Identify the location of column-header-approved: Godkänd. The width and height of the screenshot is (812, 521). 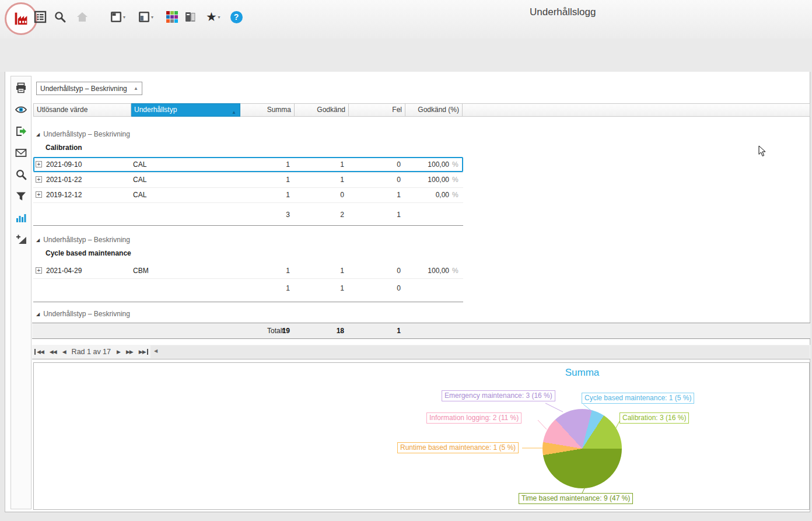
(322, 110).